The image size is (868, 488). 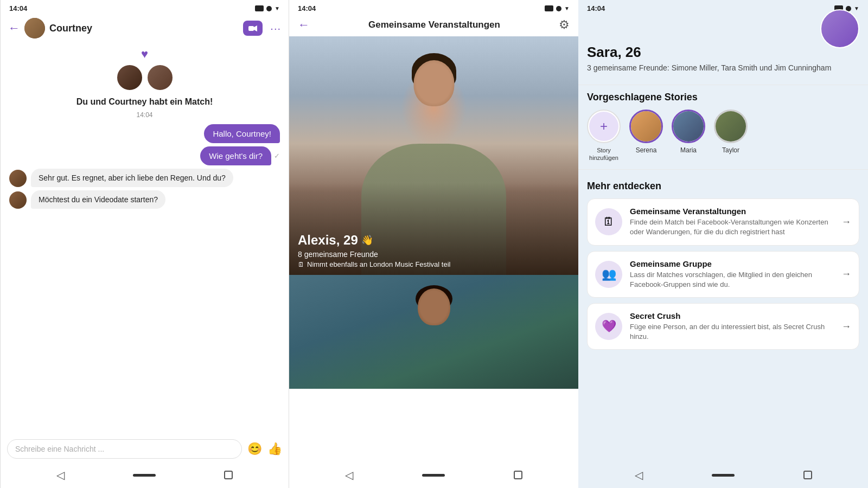 I want to click on discover-card-crush: 💜 Secret Crush Füge eine Person, an der …, so click(x=723, y=326).